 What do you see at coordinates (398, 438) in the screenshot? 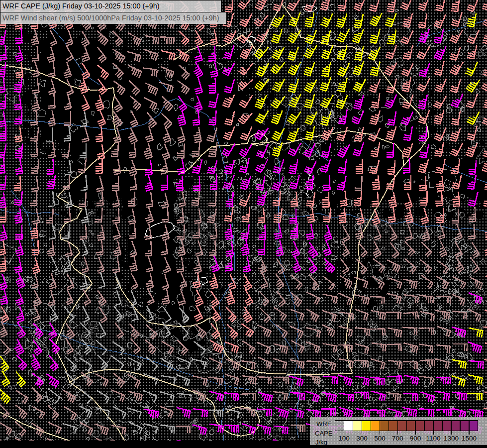
I see `svg-text: 700` at bounding box center [398, 438].